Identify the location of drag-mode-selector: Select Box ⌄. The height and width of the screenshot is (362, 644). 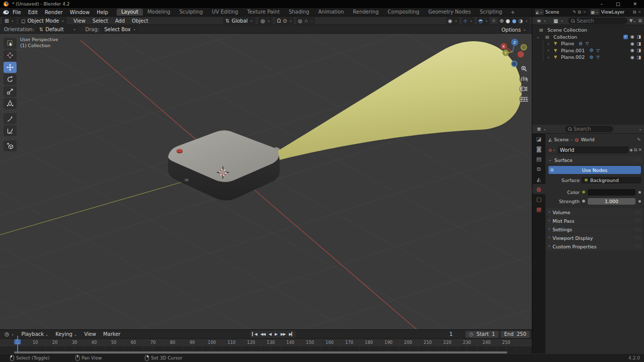
(120, 29).